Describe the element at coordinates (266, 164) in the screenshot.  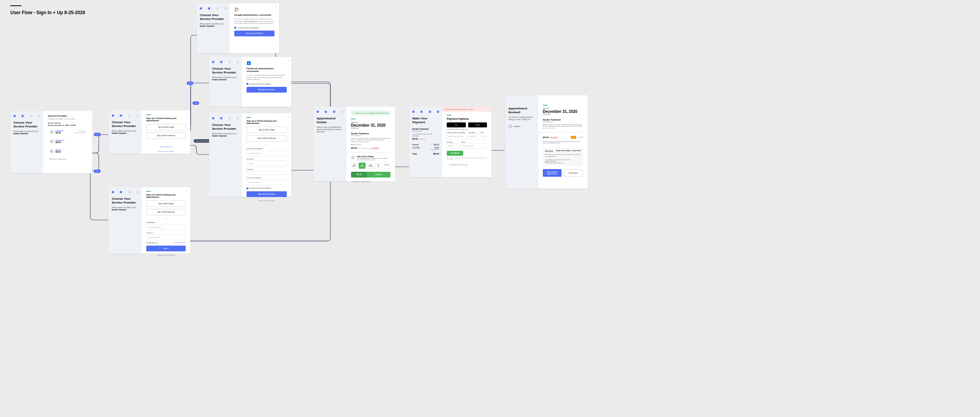
I see `firstname-input: Sandra` at that location.